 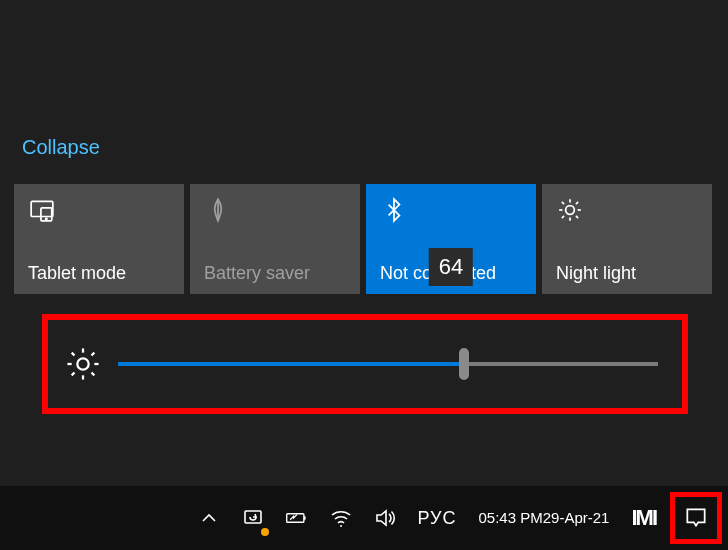 What do you see at coordinates (61, 148) in the screenshot?
I see `collapse-link: Collapse` at bounding box center [61, 148].